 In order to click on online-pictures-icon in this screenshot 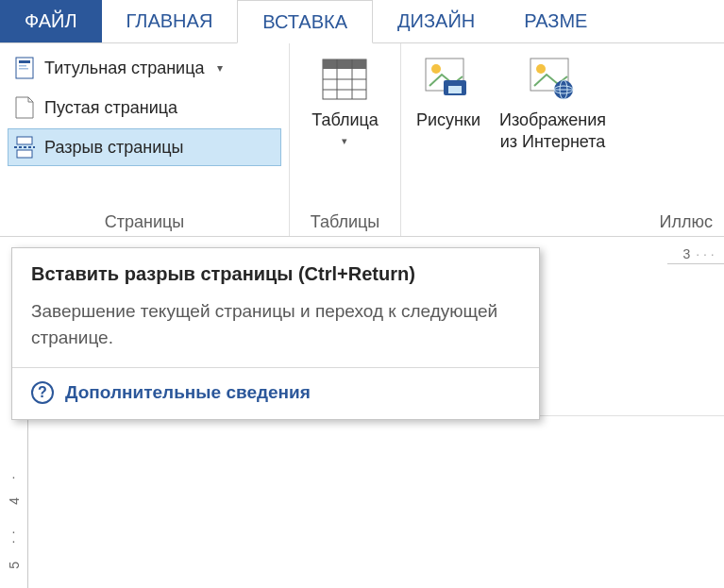, I will do `click(553, 79)`.